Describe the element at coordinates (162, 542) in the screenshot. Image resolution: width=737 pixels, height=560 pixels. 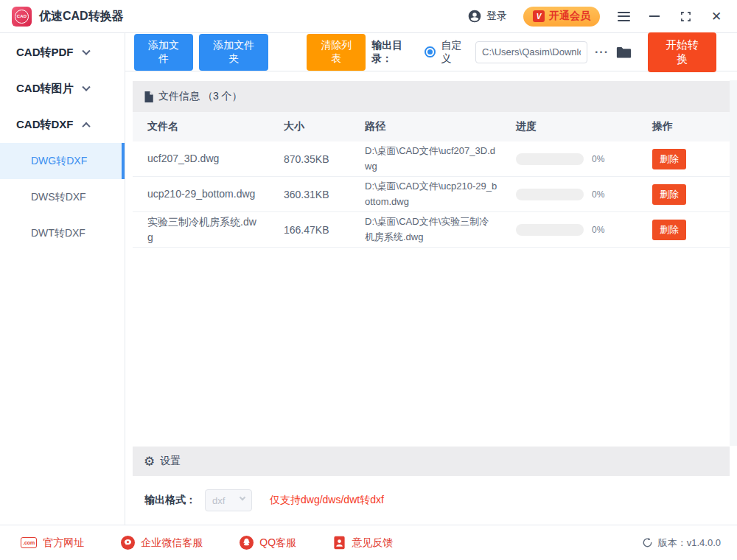
I see `wechat-support-link: 企业微信客服` at that location.